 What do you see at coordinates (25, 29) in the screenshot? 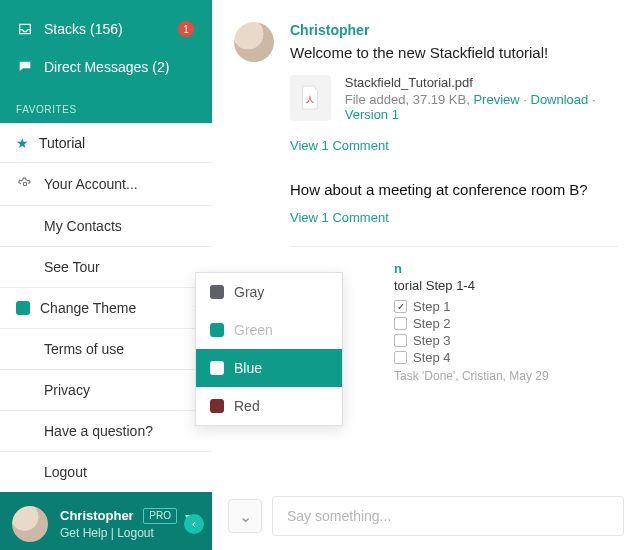
I see `inbox-icon` at bounding box center [25, 29].